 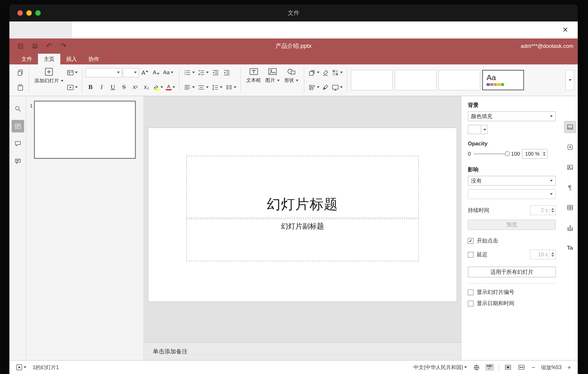 What do you see at coordinates (476, 367) in the screenshot?
I see `globe-icon` at bounding box center [476, 367].